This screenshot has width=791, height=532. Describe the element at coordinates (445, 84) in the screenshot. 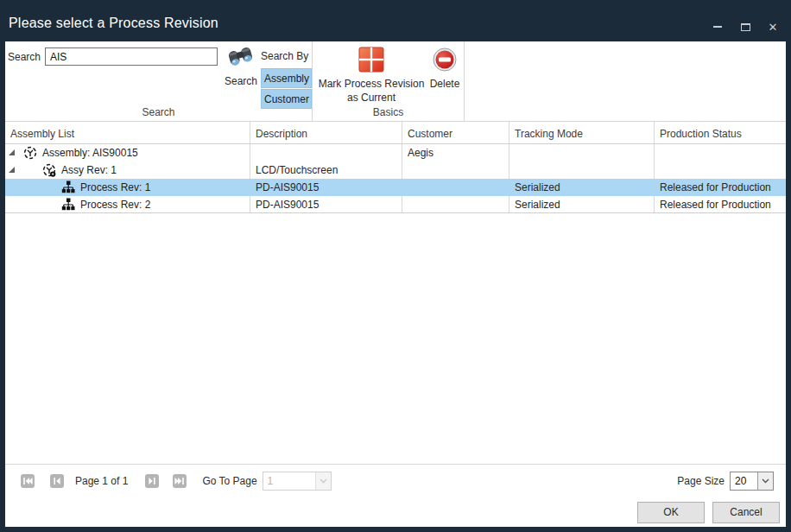

I see `delete-button-label: Delete` at that location.